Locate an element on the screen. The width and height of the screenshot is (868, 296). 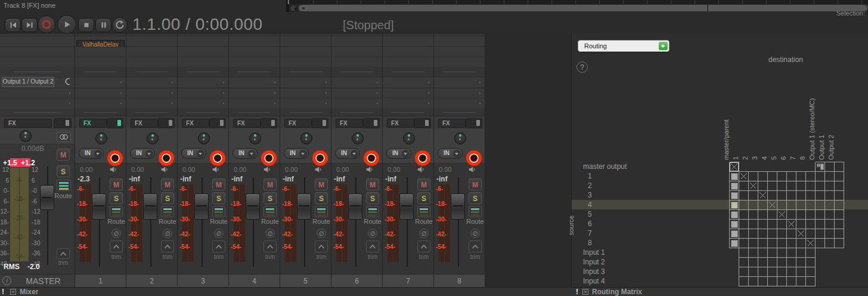
speaker-icon is located at coordinates (113, 171).